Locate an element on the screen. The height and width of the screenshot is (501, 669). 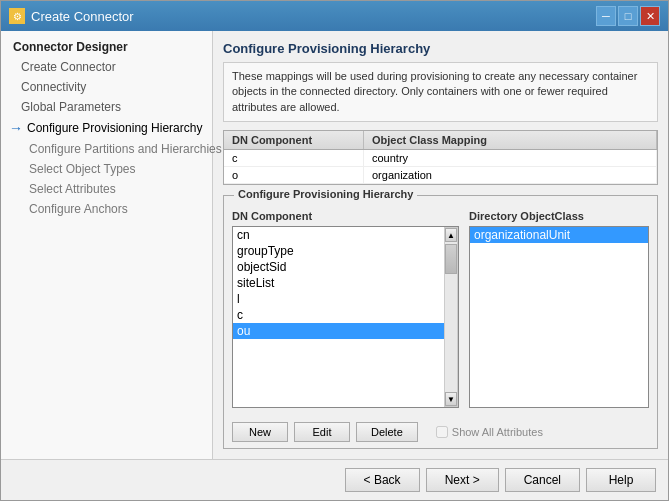
maximize-button: □ is located at coordinates (628, 16).